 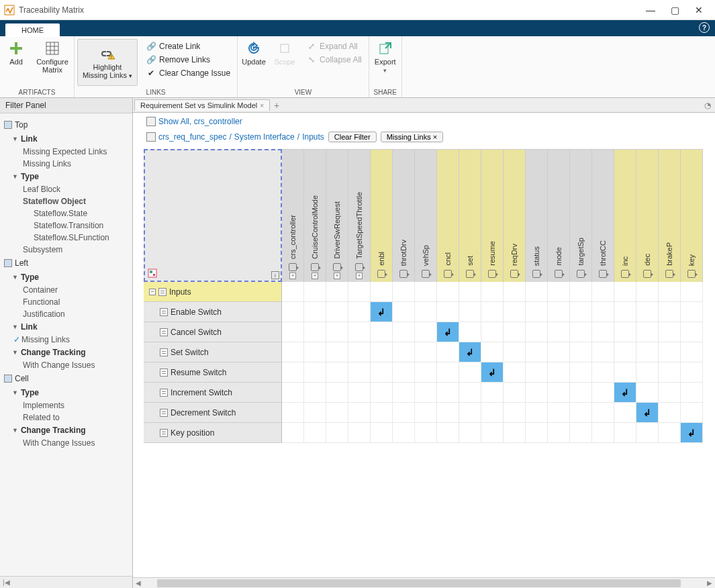 I want to click on filter-left-change-header: Change Tracking, so click(x=66, y=352).